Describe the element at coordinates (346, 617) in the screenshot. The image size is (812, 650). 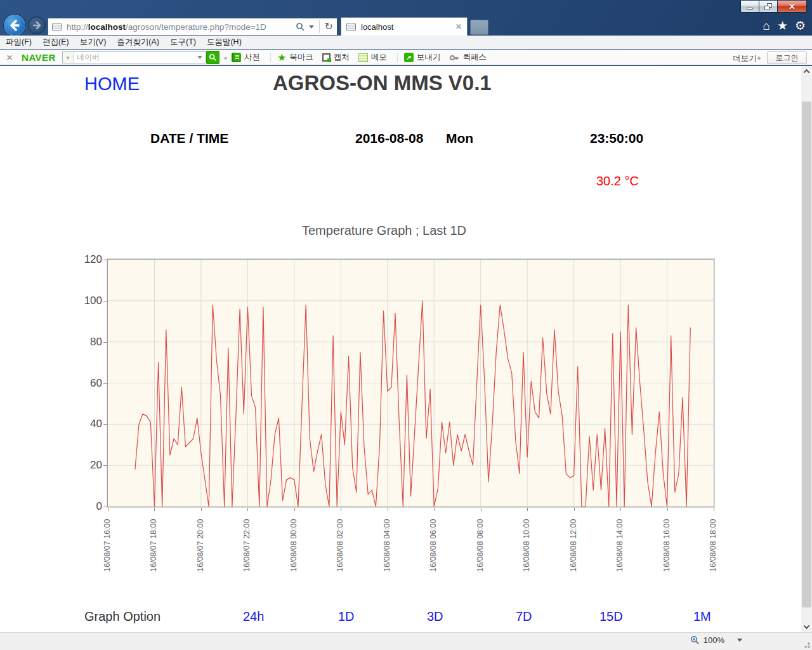
I see `graph-option-1D: 1D` at that location.